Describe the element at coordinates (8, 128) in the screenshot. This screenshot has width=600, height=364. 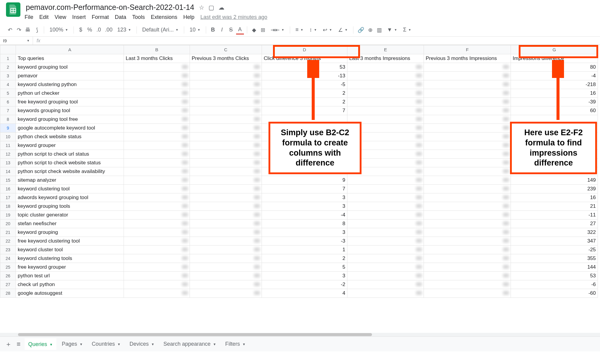
I see `row-header: 9` at that location.